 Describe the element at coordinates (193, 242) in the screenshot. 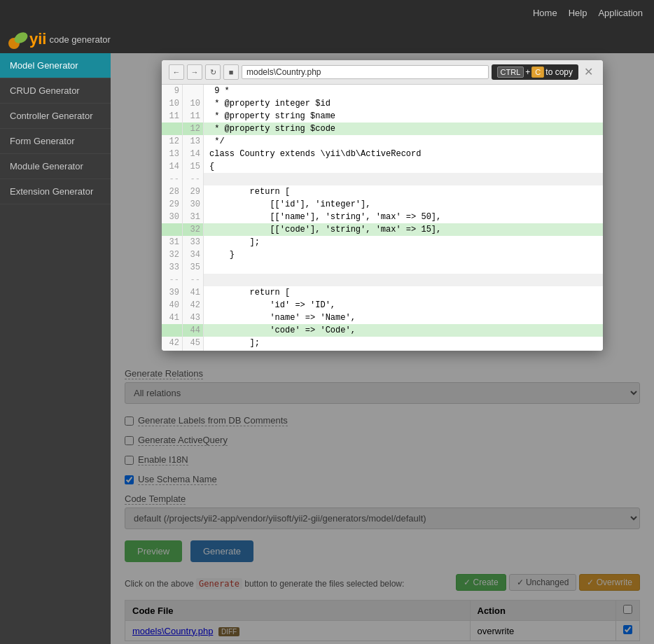

I see `line-num-new: 33` at that location.